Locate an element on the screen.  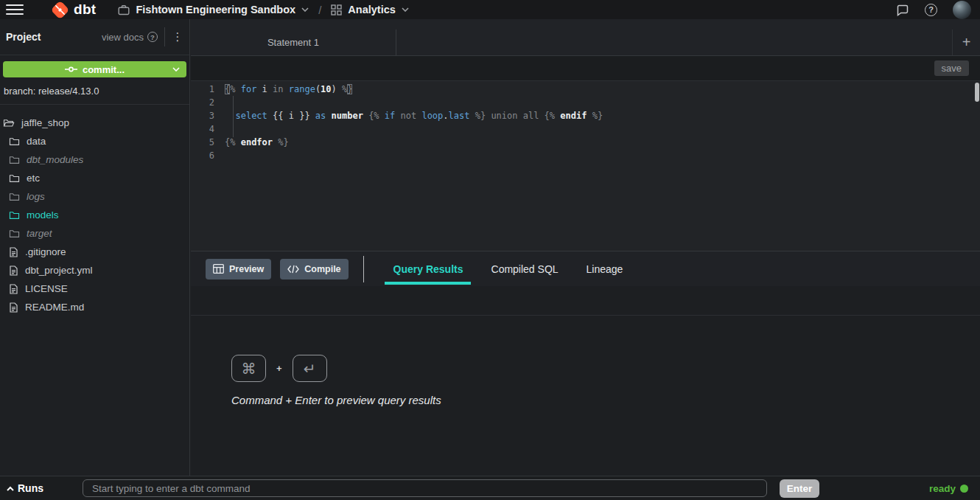
line-number: 4 is located at coordinates (208, 129).